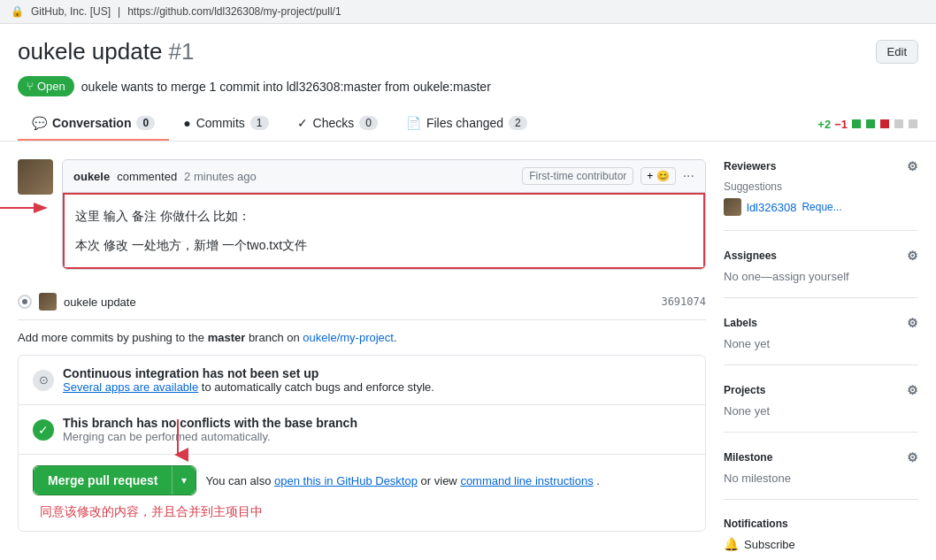 The image size is (936, 560). Describe the element at coordinates (821, 273) in the screenshot. I see `sidebar-assignees: Assignees ⚙ No one—assign yourself` at that location.